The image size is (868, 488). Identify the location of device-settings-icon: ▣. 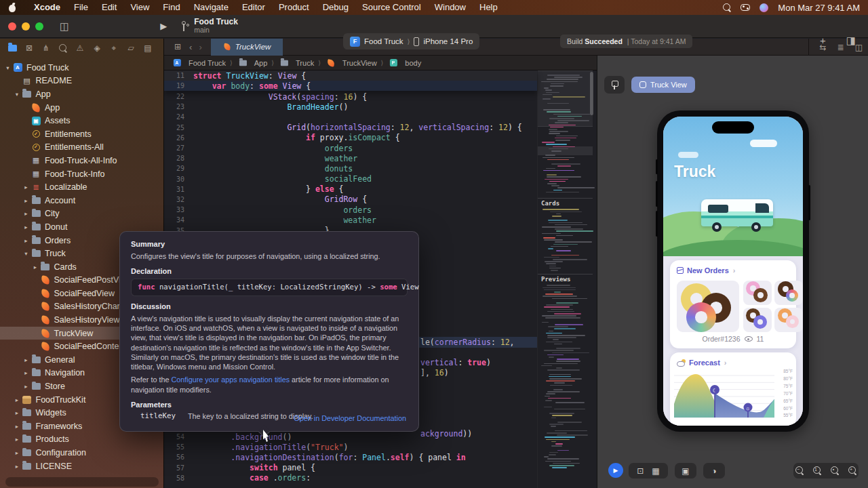
(685, 471).